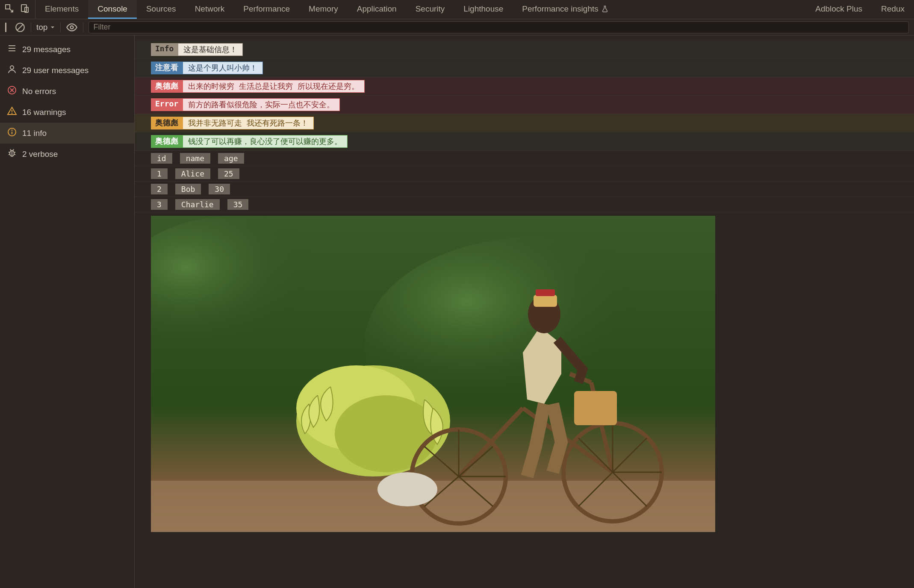  What do you see at coordinates (46, 27) in the screenshot?
I see `context-selector: top` at bounding box center [46, 27].